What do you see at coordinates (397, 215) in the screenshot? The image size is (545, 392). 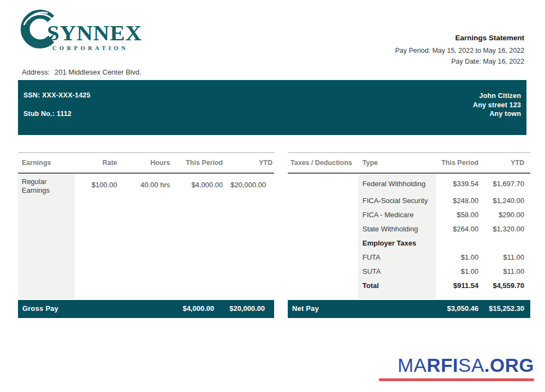 I see `deduction-type: FICA - Medicare` at bounding box center [397, 215].